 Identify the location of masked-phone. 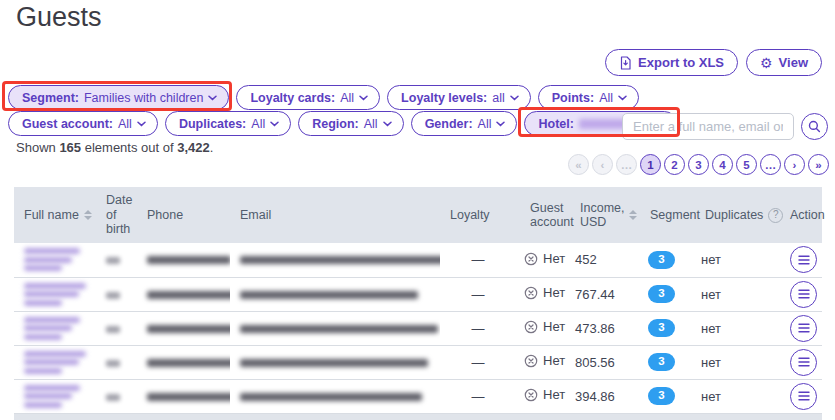
(188, 260).